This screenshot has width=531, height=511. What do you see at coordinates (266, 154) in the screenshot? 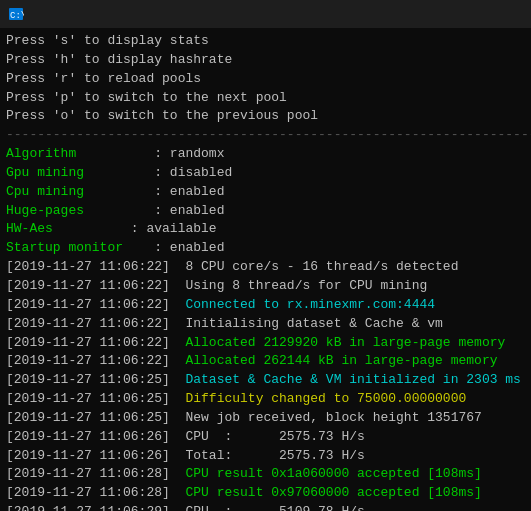
I see `terminal-line: Algorithm : randomx` at bounding box center [266, 154].